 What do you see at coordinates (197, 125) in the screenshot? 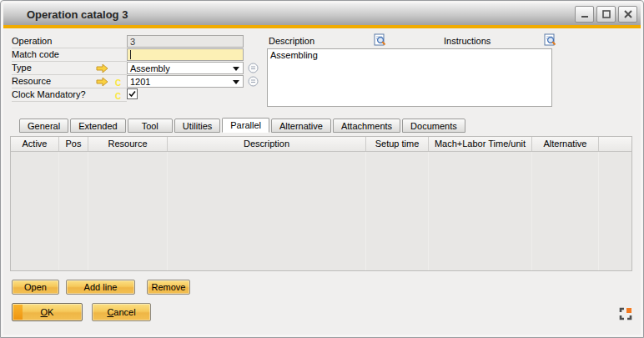
I see `tab-utilities: Utilities` at bounding box center [197, 125].